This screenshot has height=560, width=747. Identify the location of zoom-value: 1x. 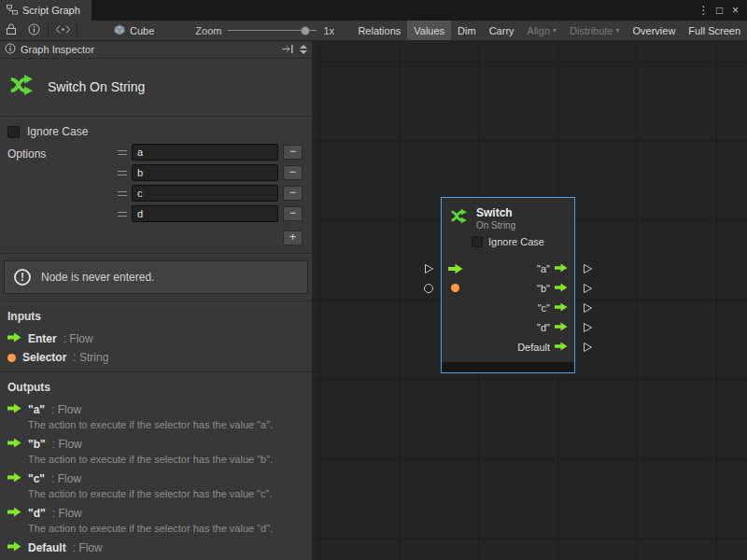
(329, 31).